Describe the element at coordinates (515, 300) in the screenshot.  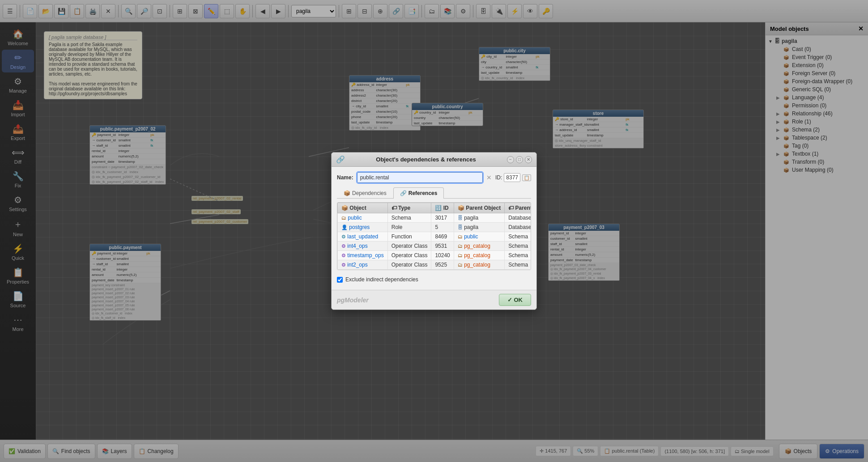
I see `ok-button: ✓ OK` at that location.